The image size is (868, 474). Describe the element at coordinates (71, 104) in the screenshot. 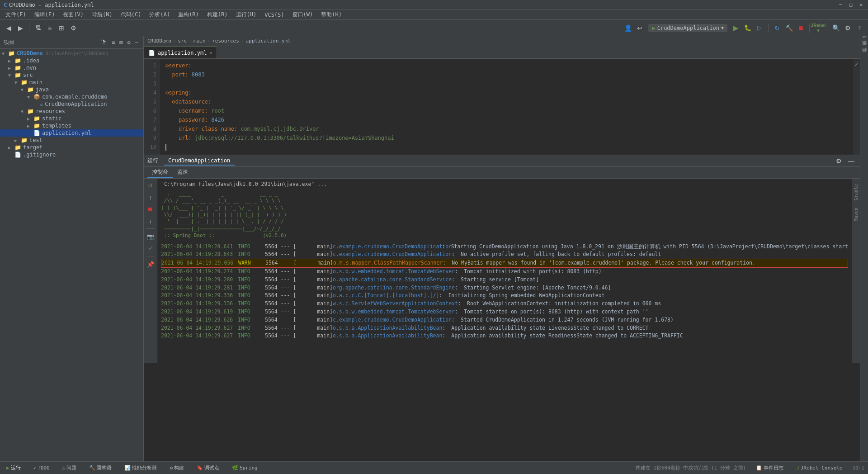

I see `tree-item-crud-app: ☕ CrudDemoApplication` at that location.